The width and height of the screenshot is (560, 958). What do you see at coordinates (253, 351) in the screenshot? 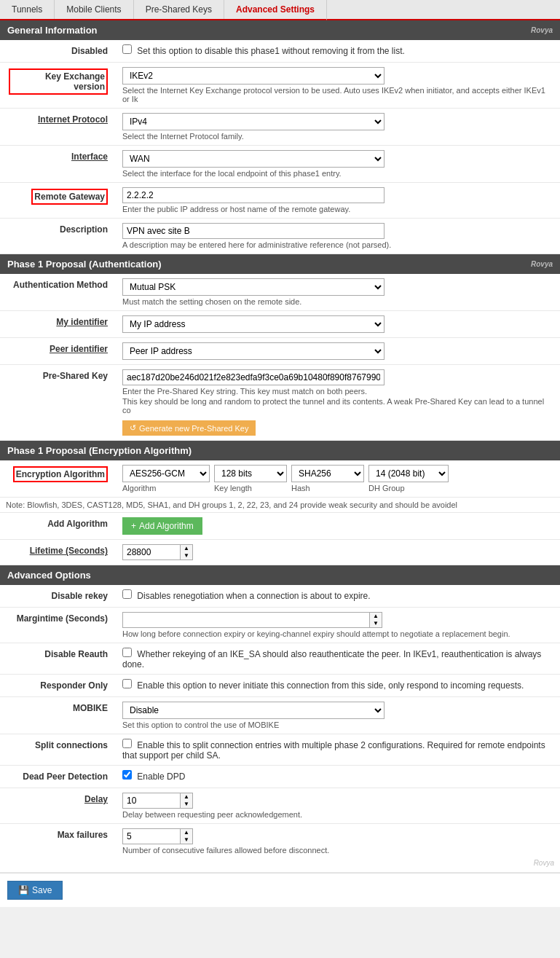
I see `peer-identifier-select: Peer IP address` at bounding box center [253, 351].